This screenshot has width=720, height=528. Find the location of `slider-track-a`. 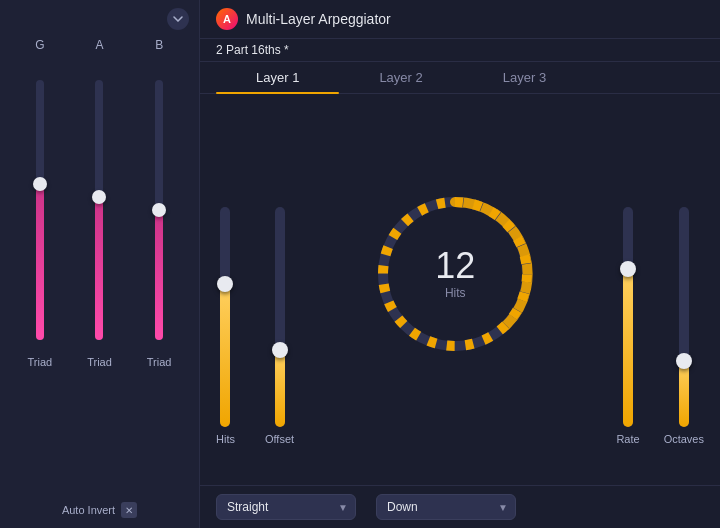

slider-track-a is located at coordinates (99, 210).